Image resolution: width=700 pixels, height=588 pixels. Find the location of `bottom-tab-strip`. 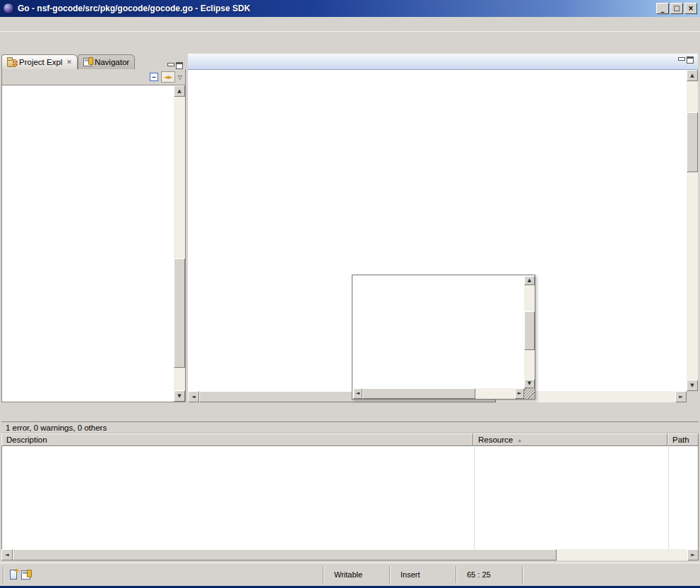

bottom-tab-strip is located at coordinates (350, 414).